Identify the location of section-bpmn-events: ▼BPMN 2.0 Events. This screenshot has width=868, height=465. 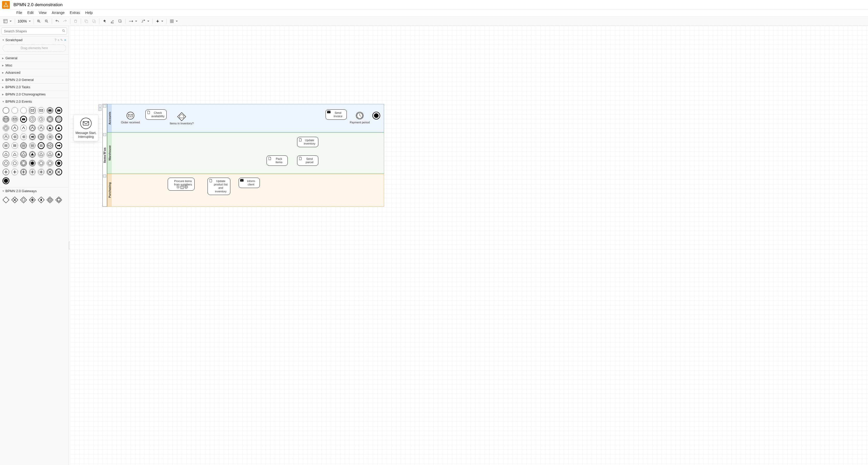
(34, 102).